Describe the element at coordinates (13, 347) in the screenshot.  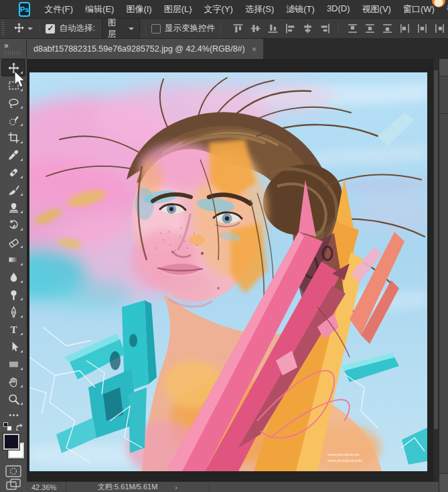
I see `path-select-icon` at that location.